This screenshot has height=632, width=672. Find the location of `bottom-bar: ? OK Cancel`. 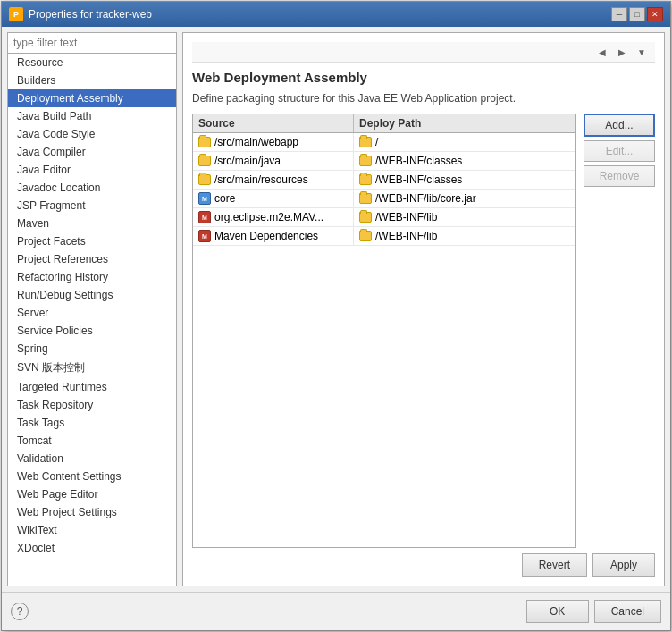

bottom-bar: ? OK Cancel is located at coordinates (336, 611).